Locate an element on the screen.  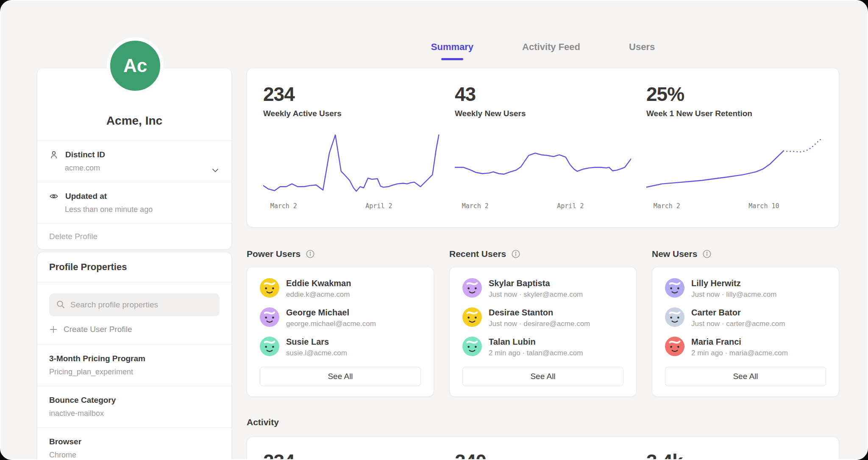
person-icon is located at coordinates (54, 155).